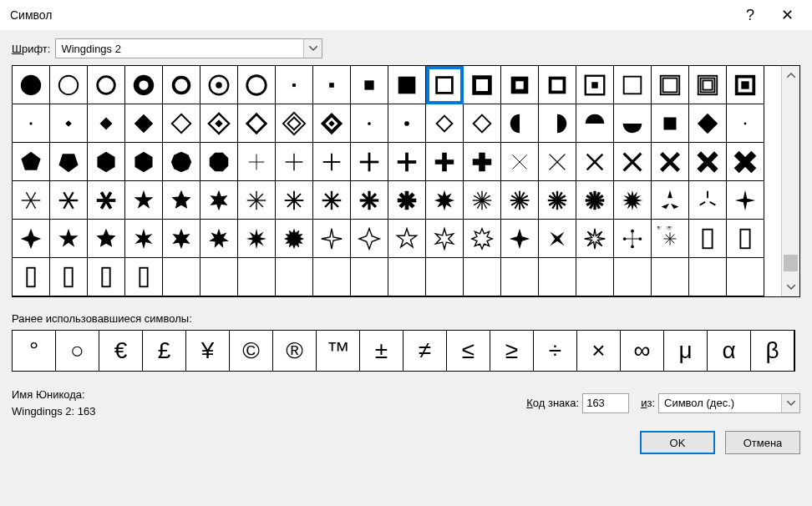 This screenshot has width=812, height=506. I want to click on recent-symbol-cell: °, so click(34, 351).